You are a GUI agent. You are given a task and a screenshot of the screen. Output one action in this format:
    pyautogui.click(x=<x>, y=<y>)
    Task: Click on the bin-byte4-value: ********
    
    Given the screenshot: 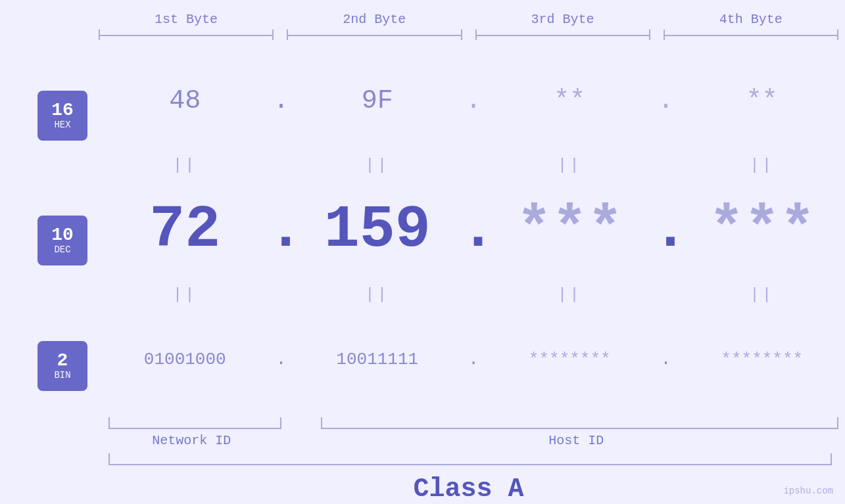 What is the action you would take?
    pyautogui.click(x=761, y=359)
    